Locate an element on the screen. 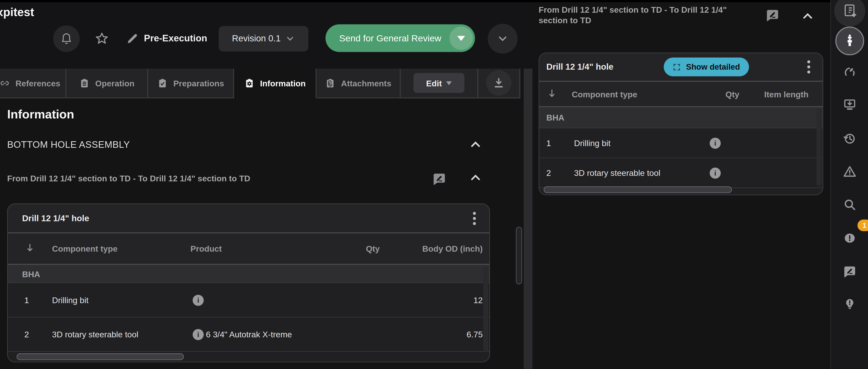  edit-dropdown-button: Edit is located at coordinates (439, 83).